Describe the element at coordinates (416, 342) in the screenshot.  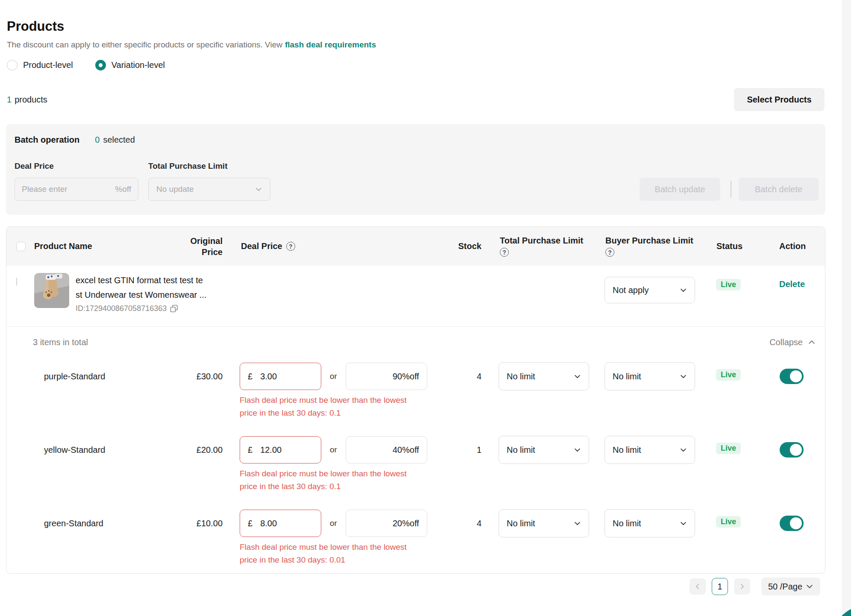
I see `variations-summary-row: 3 items in total Collapse` at that location.